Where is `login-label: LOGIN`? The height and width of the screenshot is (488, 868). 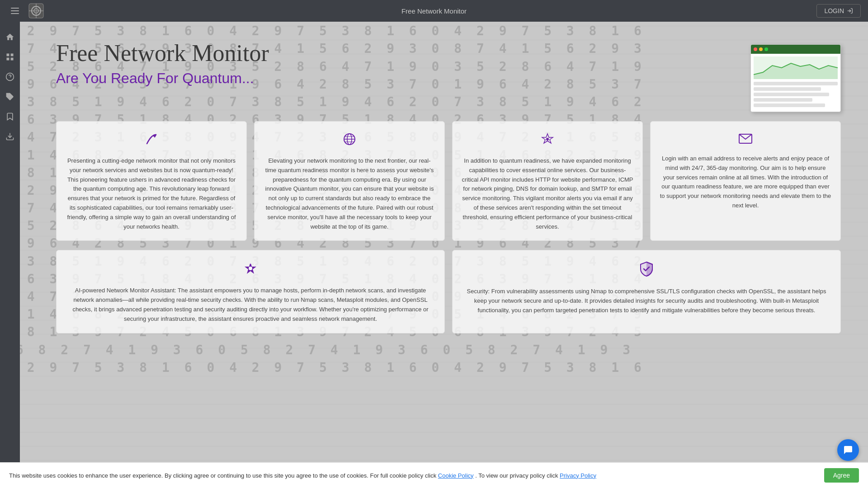
login-label: LOGIN is located at coordinates (834, 11).